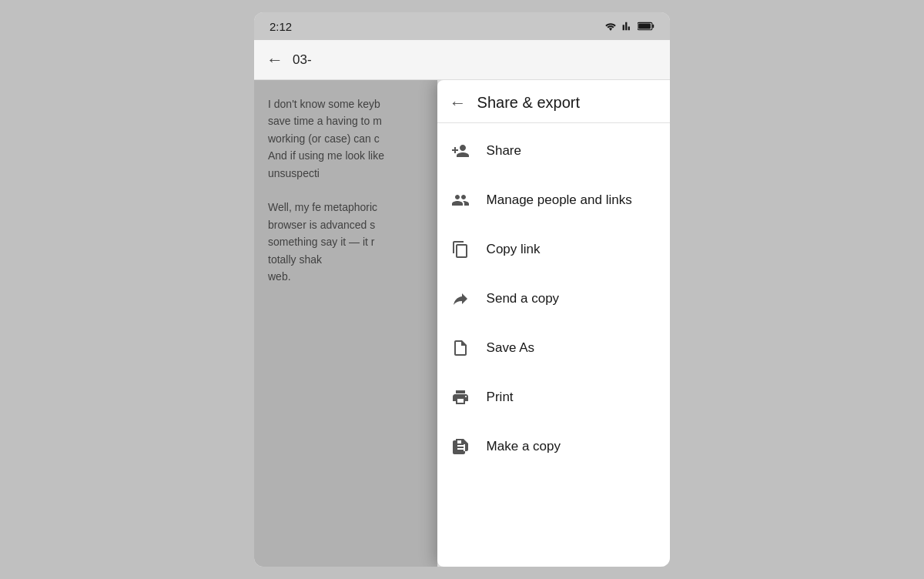 This screenshot has height=579, width=924. I want to click on make-copy-label: Make a copy, so click(524, 447).